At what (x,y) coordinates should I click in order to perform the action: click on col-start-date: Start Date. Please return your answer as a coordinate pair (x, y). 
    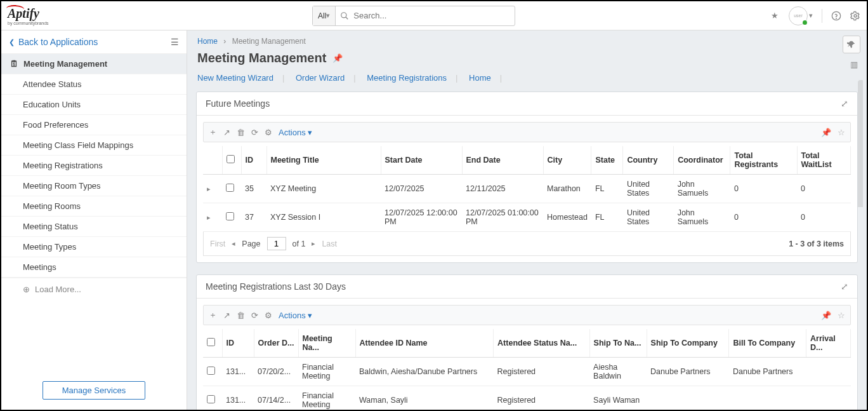
    Looking at the image, I should click on (421, 160).